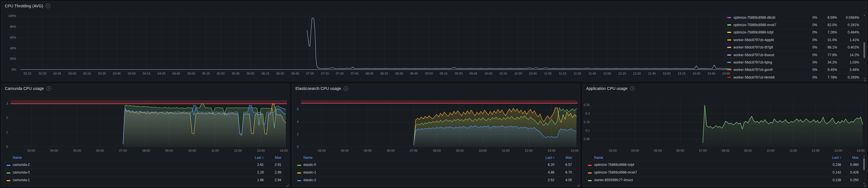 The height and width of the screenshot is (188, 868). Describe the element at coordinates (295, 109) in the screenshot. I see `y-axis-label: 6` at that location.